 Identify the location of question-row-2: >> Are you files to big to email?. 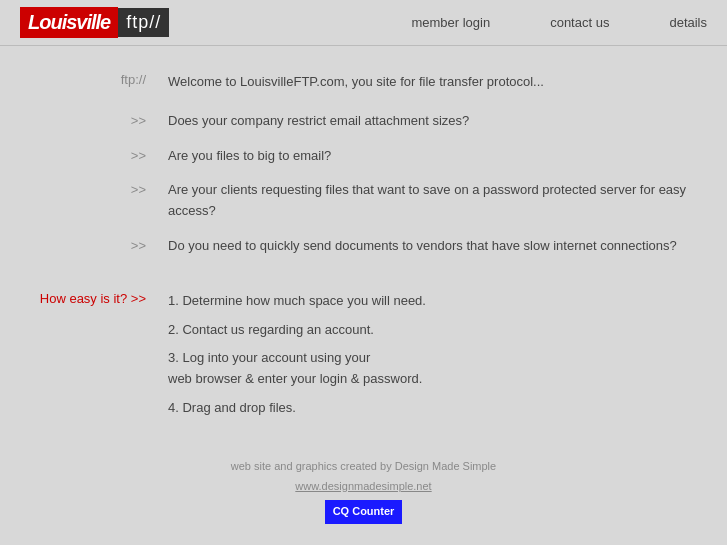
(364, 164).